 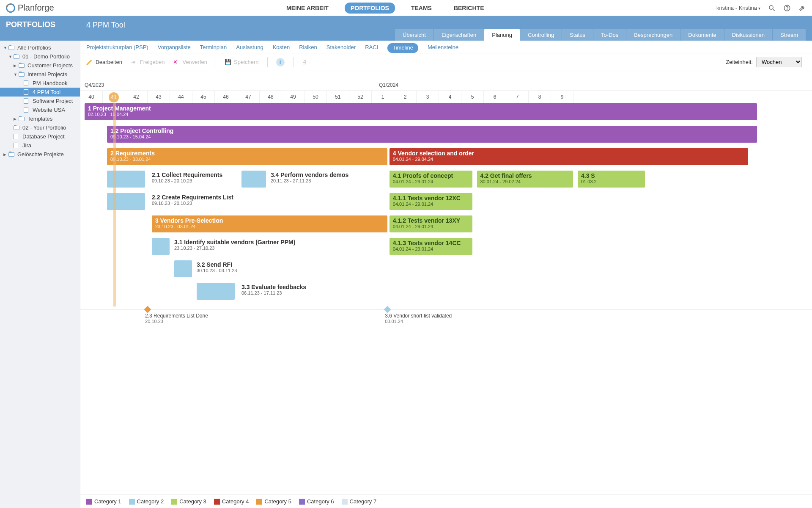 I want to click on timeline-bar: 4.2 Get final offers30.01.24 - 29.02.24, so click(x=525, y=179).